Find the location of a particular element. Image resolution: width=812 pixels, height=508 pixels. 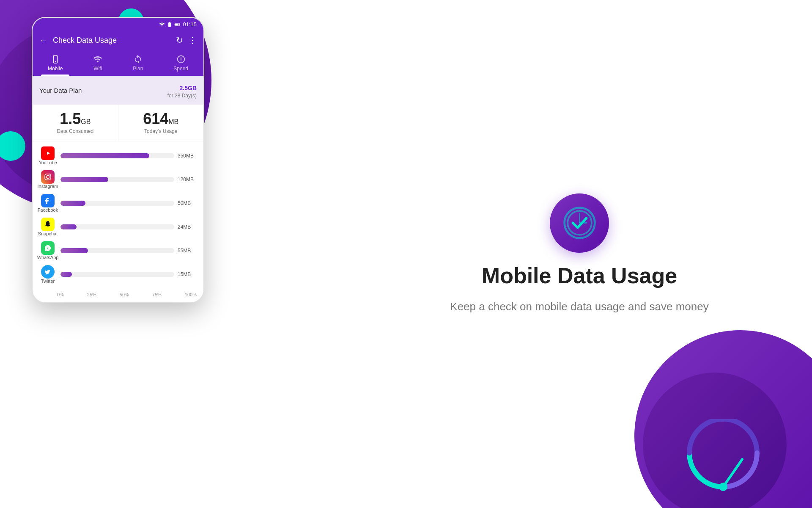

snapchat-label: Snapchat is located at coordinates (48, 234).